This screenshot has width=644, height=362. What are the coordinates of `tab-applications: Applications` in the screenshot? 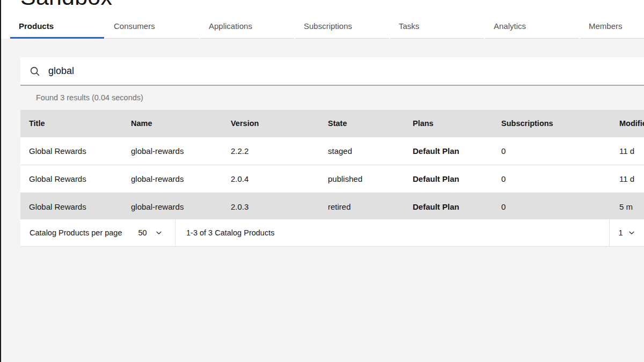 It's located at (247, 28).